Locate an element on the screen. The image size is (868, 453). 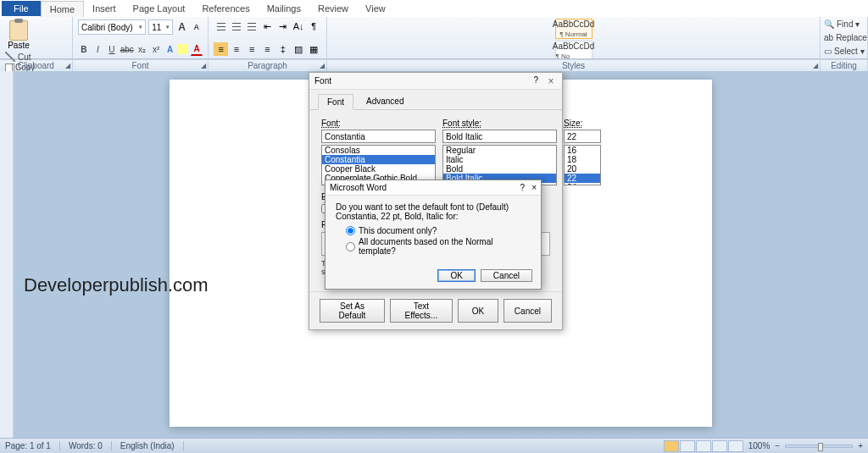
outline-view is located at coordinates (720, 446).